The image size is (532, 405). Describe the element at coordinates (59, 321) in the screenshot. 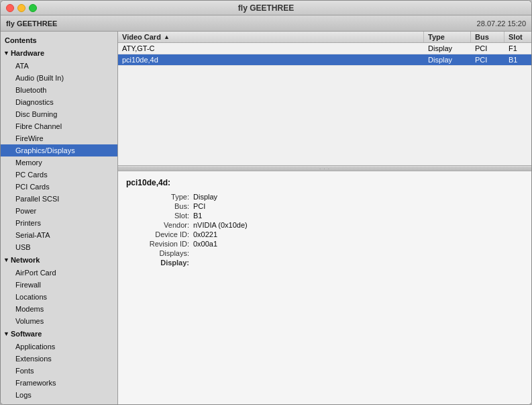

I see `sidebar-item-volumes: Volumes` at that location.